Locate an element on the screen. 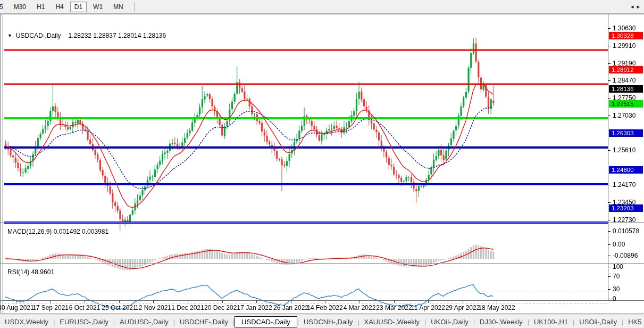  level-price-badge: 1.24800 is located at coordinates (626, 170).